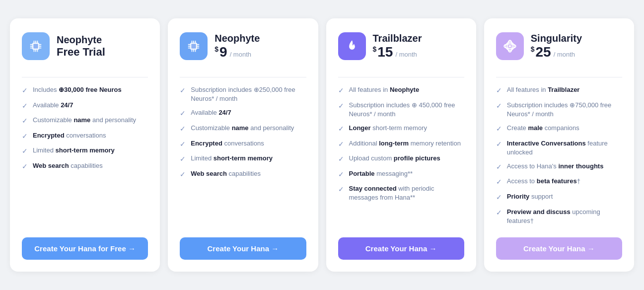 The image size is (644, 290). I want to click on feature-text: Interactive Conversations feature unlock…, so click(565, 148).